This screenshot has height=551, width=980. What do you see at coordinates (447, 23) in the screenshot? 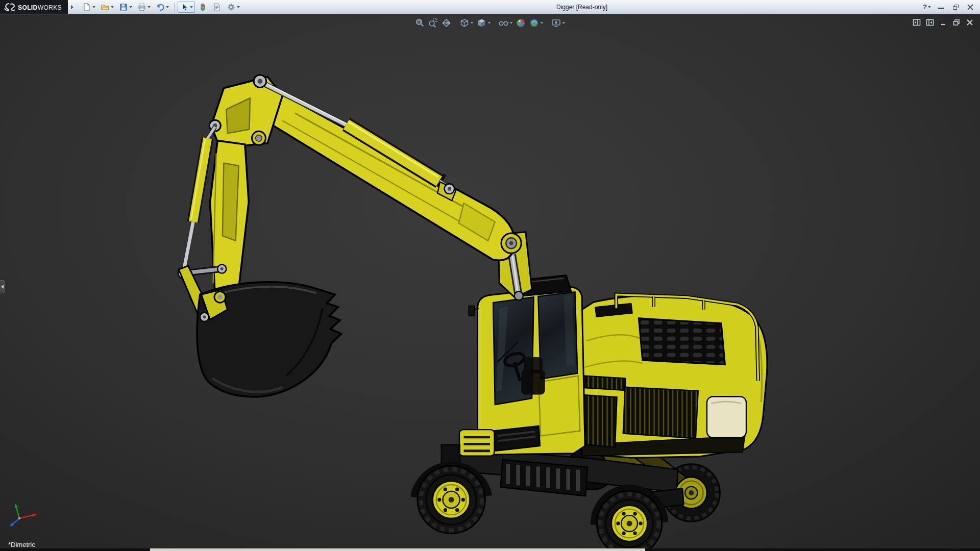
I see `section-view-button` at bounding box center [447, 23].